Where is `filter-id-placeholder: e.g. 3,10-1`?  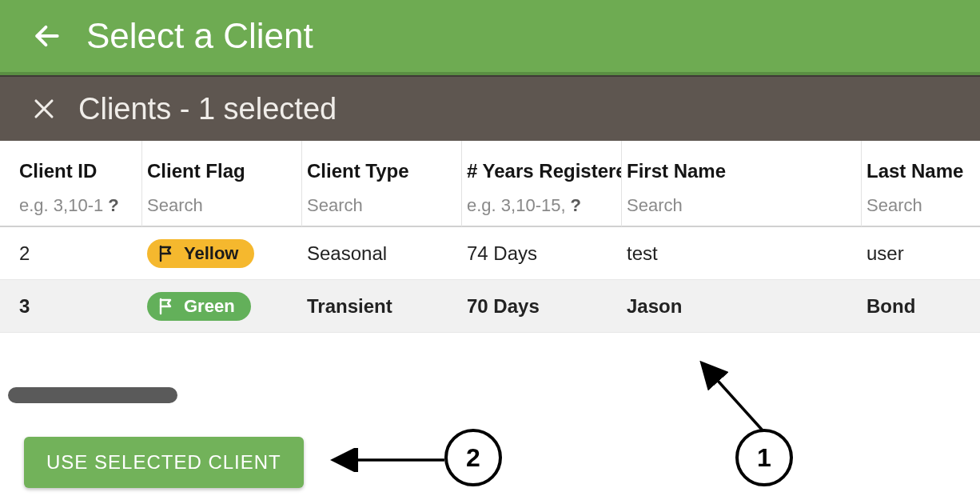
filter-id-placeholder: e.g. 3,10-1 is located at coordinates (61, 206).